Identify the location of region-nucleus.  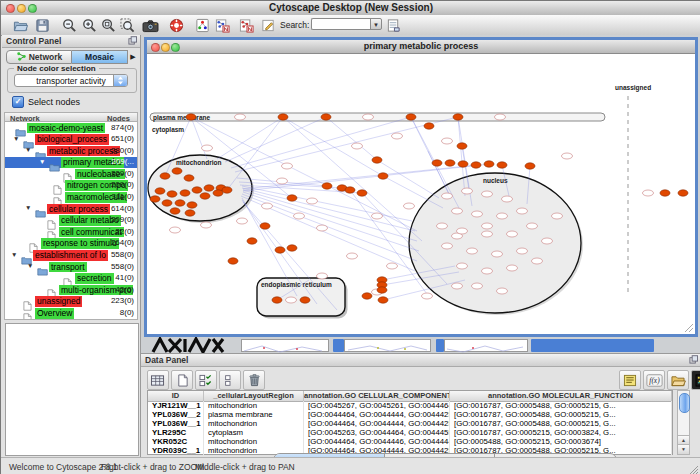
(495, 243).